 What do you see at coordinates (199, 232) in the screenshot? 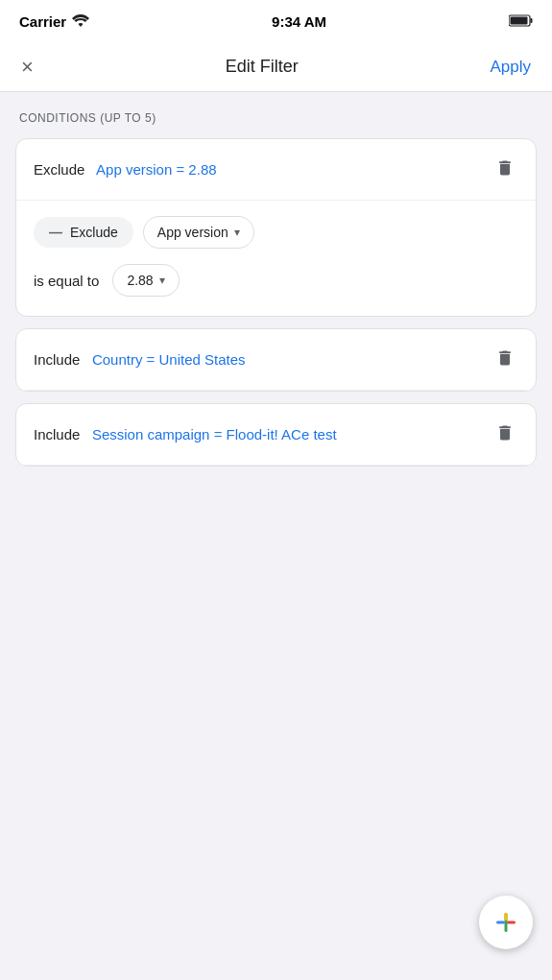
I see `field-dropdown-button: App version ▾` at bounding box center [199, 232].